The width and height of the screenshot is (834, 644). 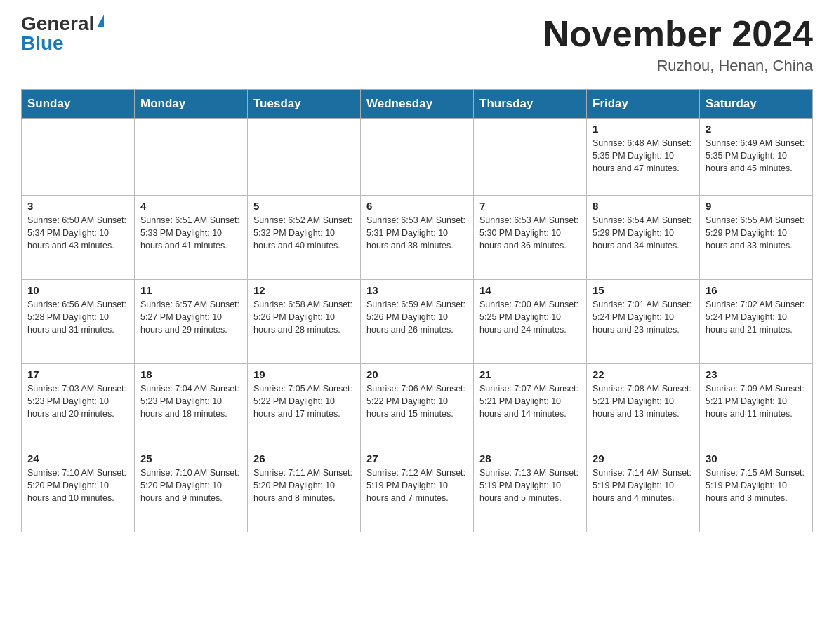 What do you see at coordinates (78, 233) in the screenshot?
I see `day-info: Sunrise: 6:50 AM Sunset: 5:34 PM Dayligh…` at bounding box center [78, 233].